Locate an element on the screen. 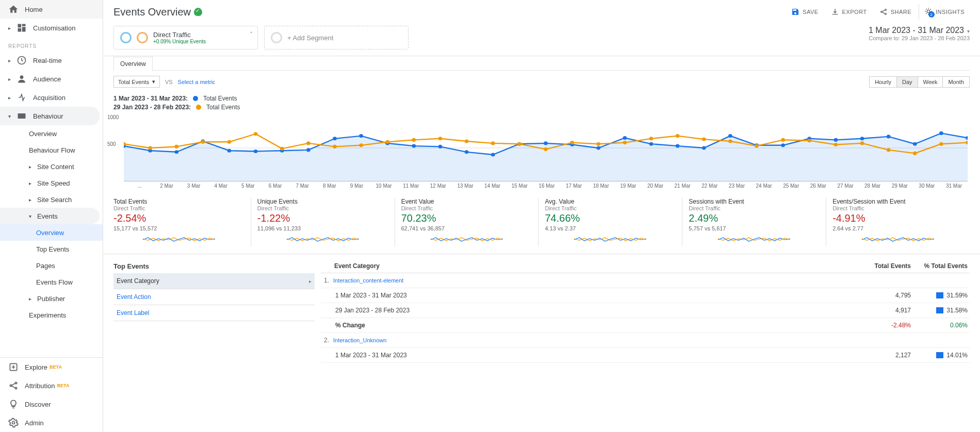 The height and width of the screenshot is (432, 980). sidebar-realtime: ▸ Real-time is located at coordinates (52, 60).